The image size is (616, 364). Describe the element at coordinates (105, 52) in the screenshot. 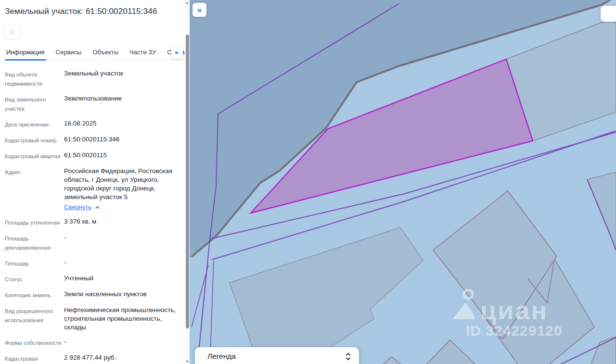

I see `tab-label: Объекты` at that location.